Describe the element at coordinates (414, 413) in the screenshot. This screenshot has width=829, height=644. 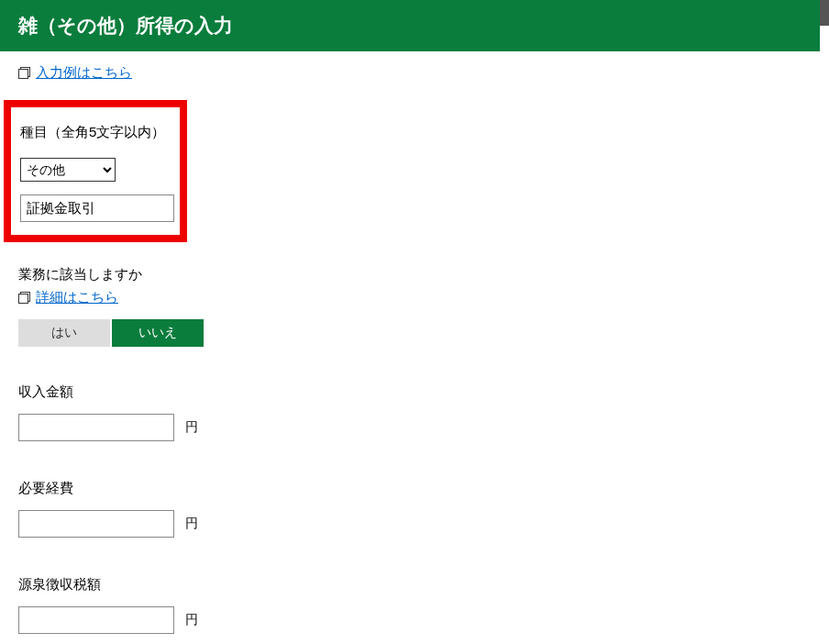
I see `income-amount-section: 収入金額 円` at that location.